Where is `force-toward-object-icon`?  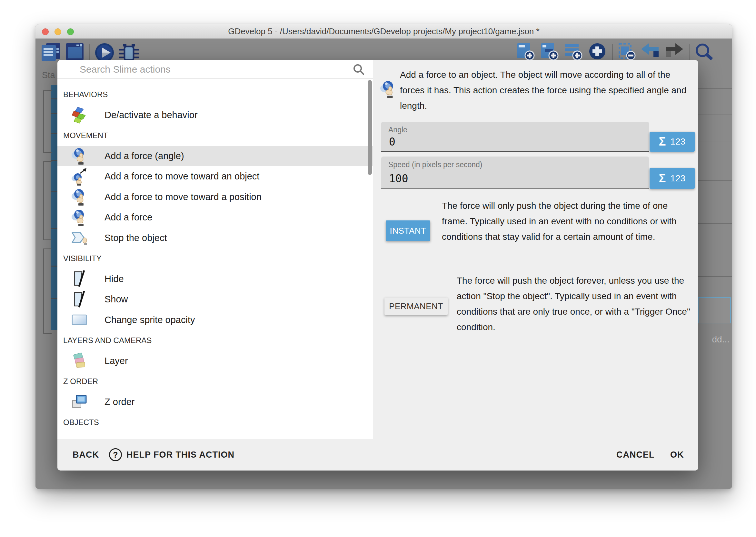 force-toward-object-icon is located at coordinates (79, 177).